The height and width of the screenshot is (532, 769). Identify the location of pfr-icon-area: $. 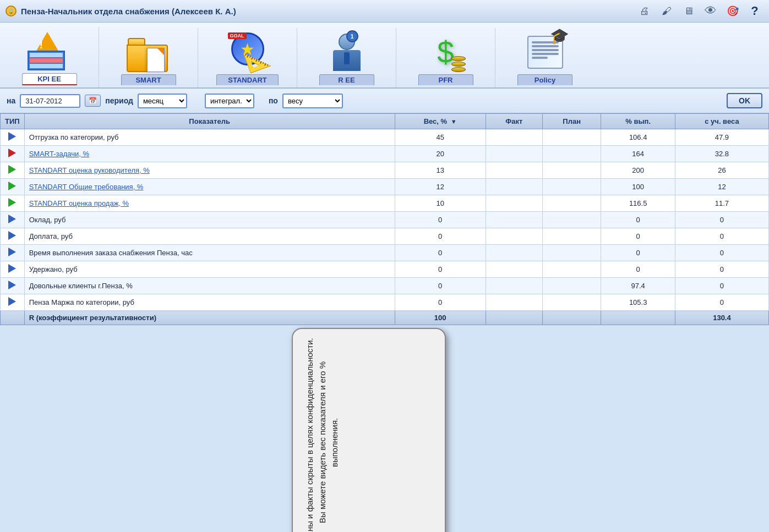
(446, 52).